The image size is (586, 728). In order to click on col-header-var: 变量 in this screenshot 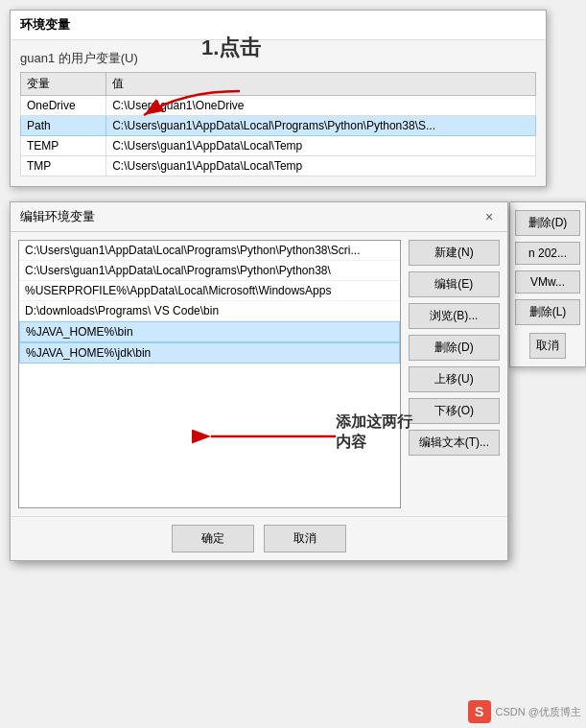, I will do `click(63, 84)`.